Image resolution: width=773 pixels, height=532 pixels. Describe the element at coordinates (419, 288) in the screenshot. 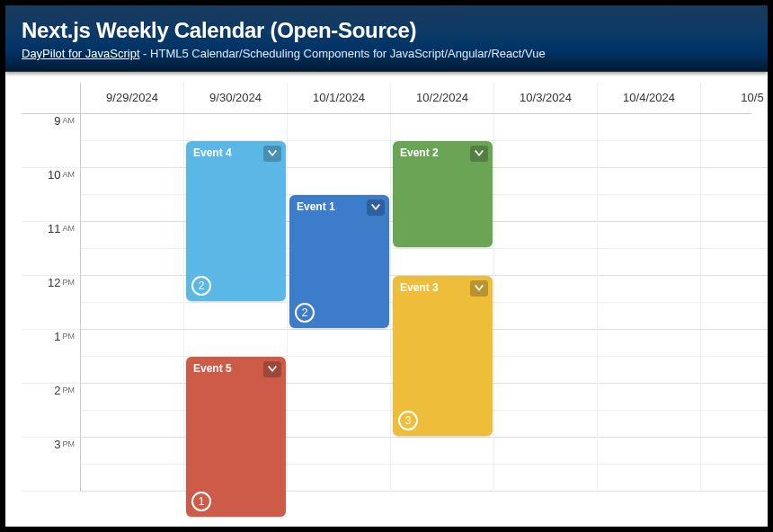

I see `event-title: Event 3` at that location.